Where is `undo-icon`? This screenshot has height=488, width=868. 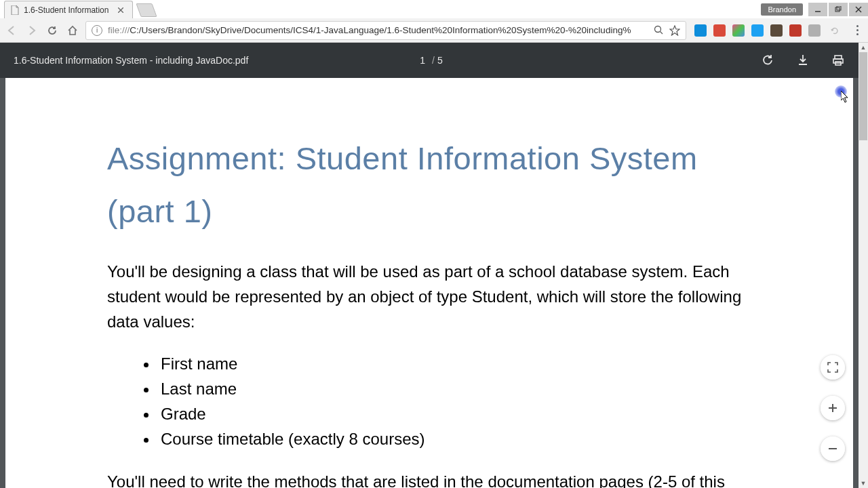 undo-icon is located at coordinates (835, 30).